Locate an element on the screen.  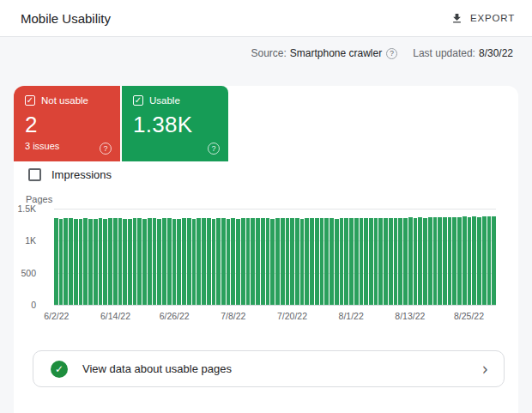
not-usable-help-icon: ? is located at coordinates (106, 149).